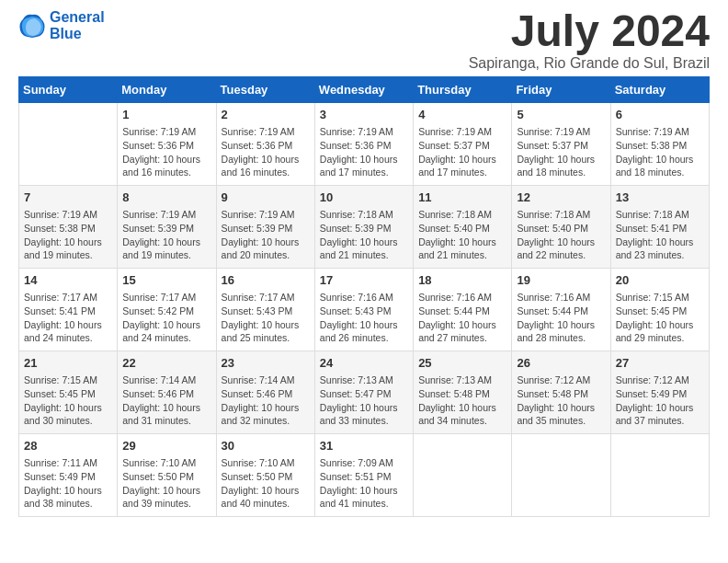 The height and width of the screenshot is (563, 728). What do you see at coordinates (266, 153) in the screenshot?
I see `day-info: Sunrise: 7:19 AM Sunset: 5:36 PM Dayligh…` at bounding box center [266, 153].